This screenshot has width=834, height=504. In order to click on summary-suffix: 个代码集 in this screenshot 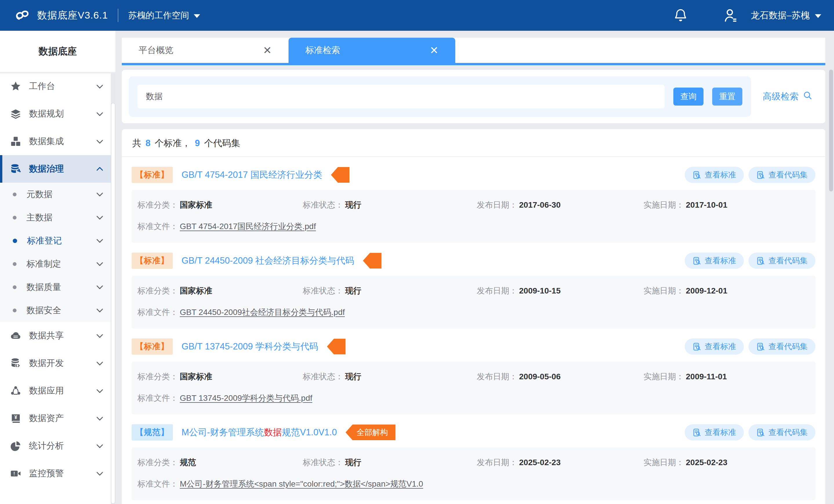, I will do `click(221, 143)`.